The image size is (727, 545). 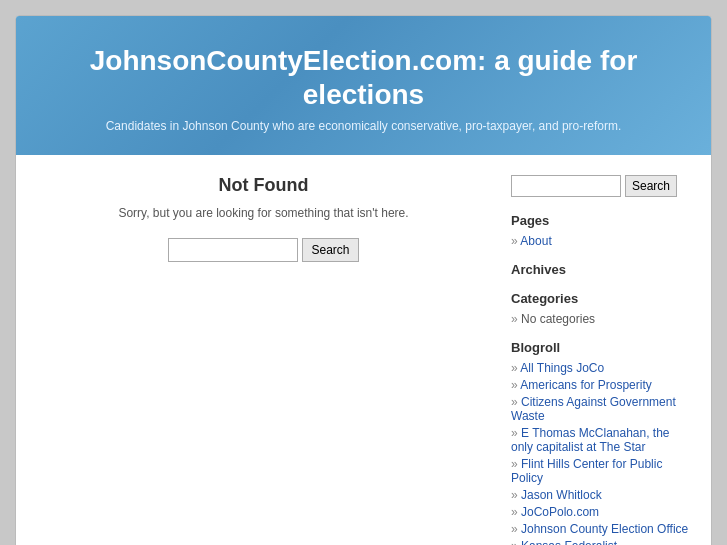 I want to click on sidebar-no-categories: No categories, so click(x=553, y=319).